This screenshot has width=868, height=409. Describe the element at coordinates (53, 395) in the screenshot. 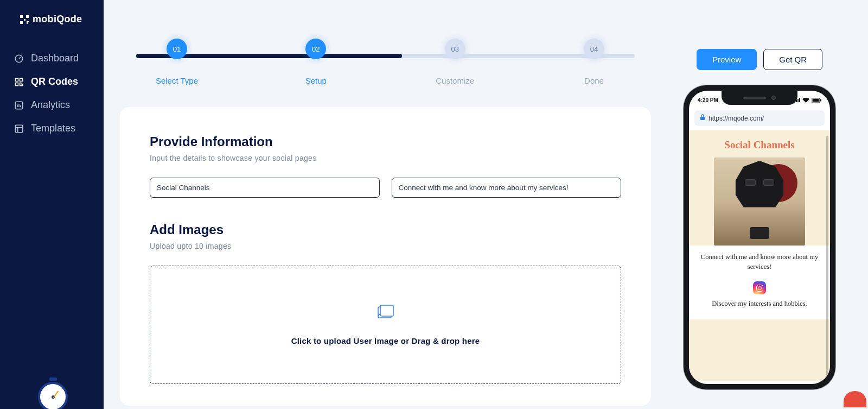

I see `stopwatch-icon` at that location.